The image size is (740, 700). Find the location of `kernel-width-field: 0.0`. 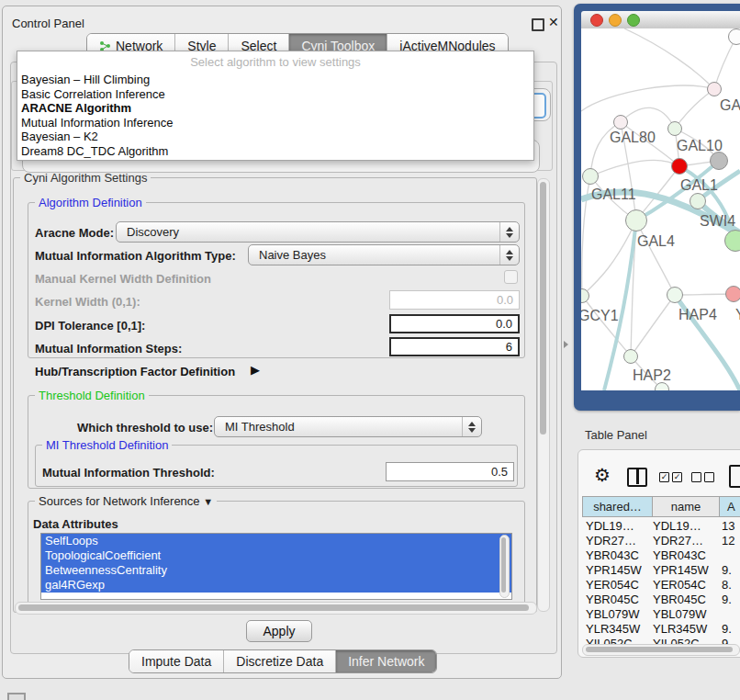

kernel-width-field: 0.0 is located at coordinates (454, 299).